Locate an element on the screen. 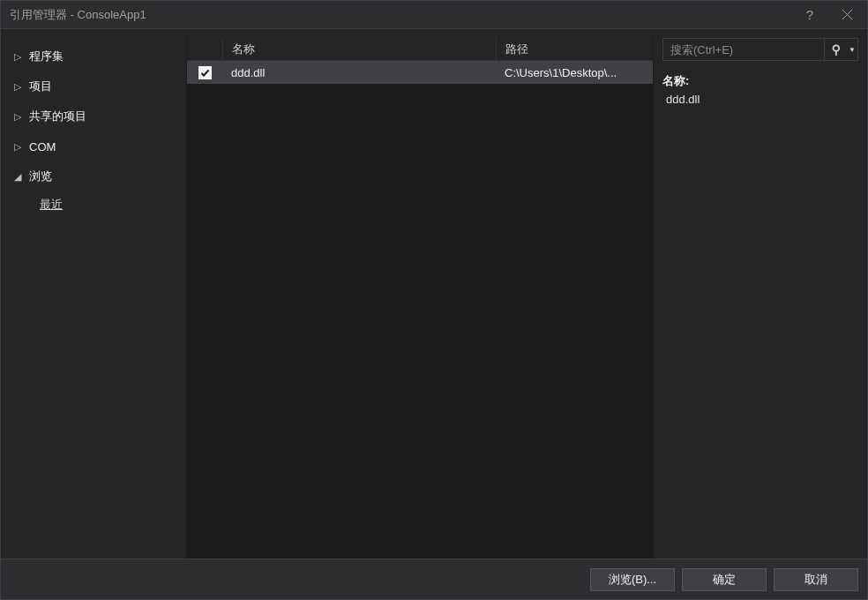 Image resolution: width=868 pixels, height=600 pixels. row-name: ddd.dll is located at coordinates (359, 72).